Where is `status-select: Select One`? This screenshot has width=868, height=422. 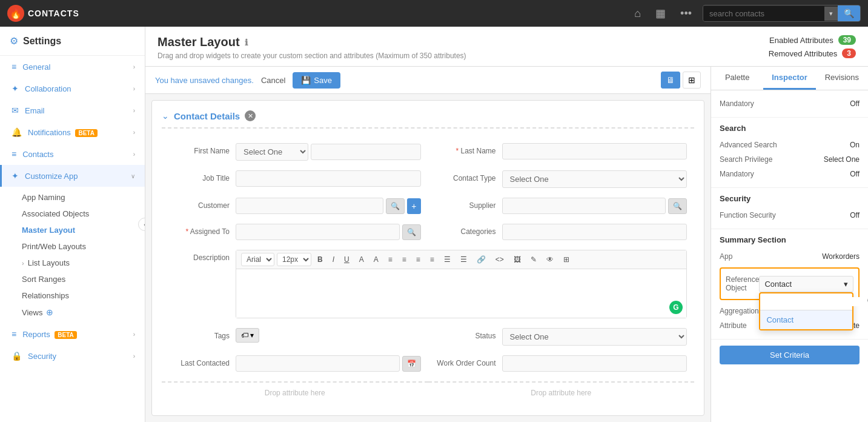 status-select: Select One is located at coordinates (595, 337).